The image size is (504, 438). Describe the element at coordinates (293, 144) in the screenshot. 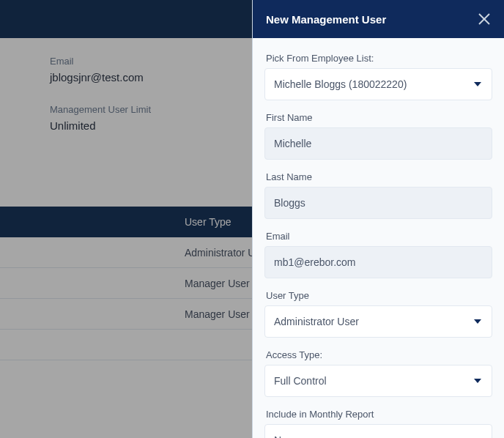

I see `first-name-value: Michelle` at that location.